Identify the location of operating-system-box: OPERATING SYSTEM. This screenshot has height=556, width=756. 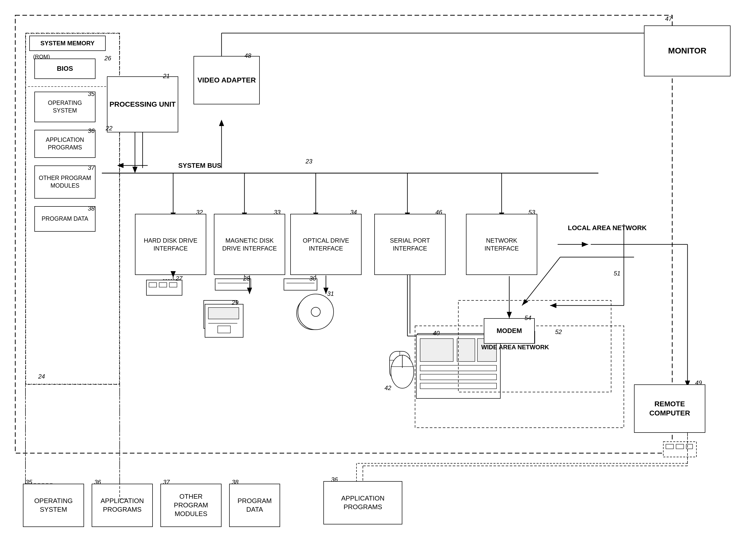
(65, 107).